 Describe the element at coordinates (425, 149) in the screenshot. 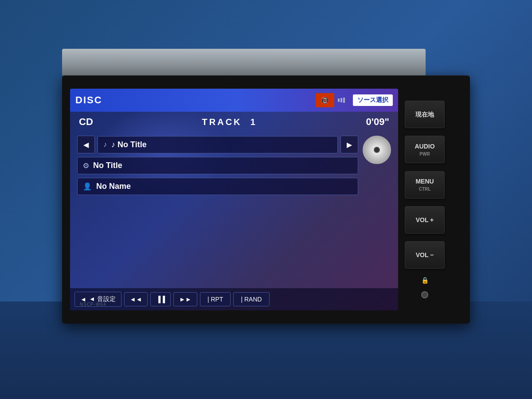

I see `audio-pwr-button: AUDIO PWR` at that location.